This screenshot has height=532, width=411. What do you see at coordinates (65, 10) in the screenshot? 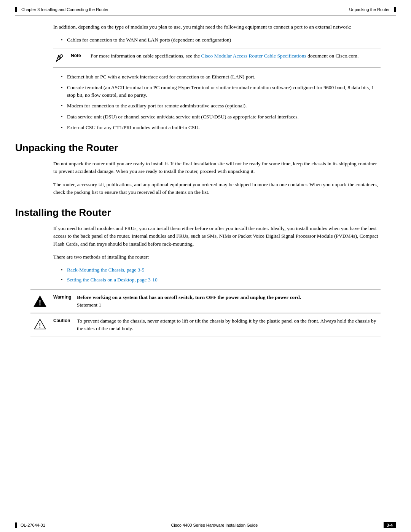
I see `header-chapter: Chapter 3 Installing and Connecting the …` at bounding box center [65, 10].